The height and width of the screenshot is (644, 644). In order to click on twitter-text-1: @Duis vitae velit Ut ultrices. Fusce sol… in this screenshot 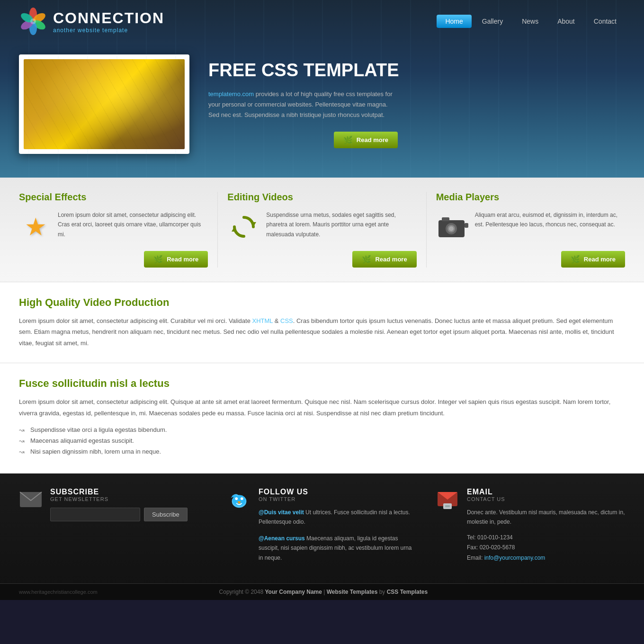, I will do `click(338, 517)`.